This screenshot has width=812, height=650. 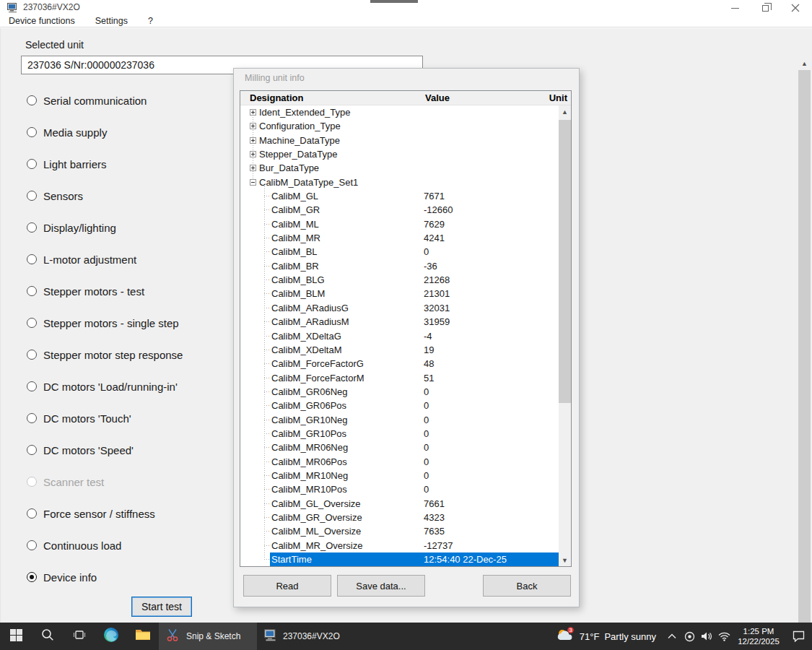 What do you see at coordinates (214, 636) in the screenshot?
I see `task-label: Snip & Sketch` at bounding box center [214, 636].